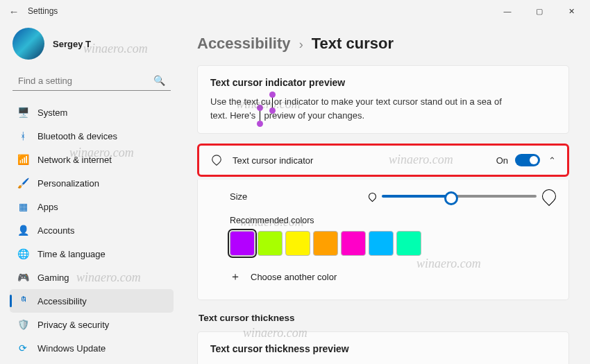  Describe the element at coordinates (383, 83) in the screenshot. I see `preview-heading: Text cursor indicator preview` at that location.